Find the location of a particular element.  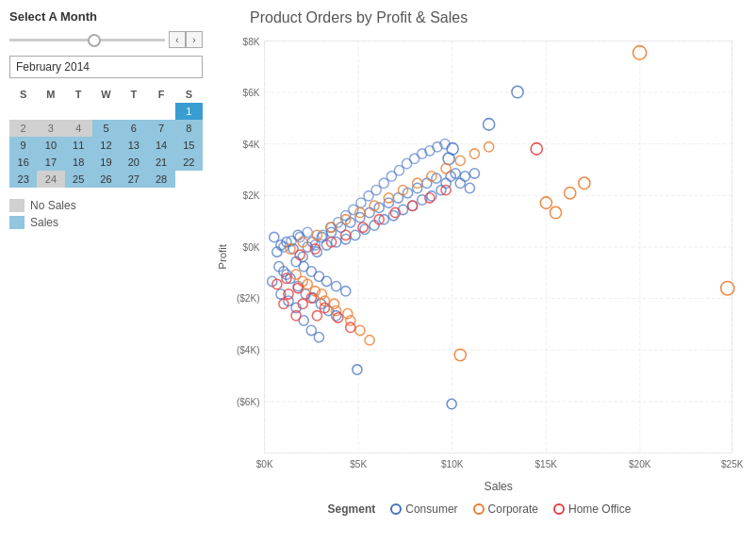

legend-no-sales-box is located at coordinates (17, 206).